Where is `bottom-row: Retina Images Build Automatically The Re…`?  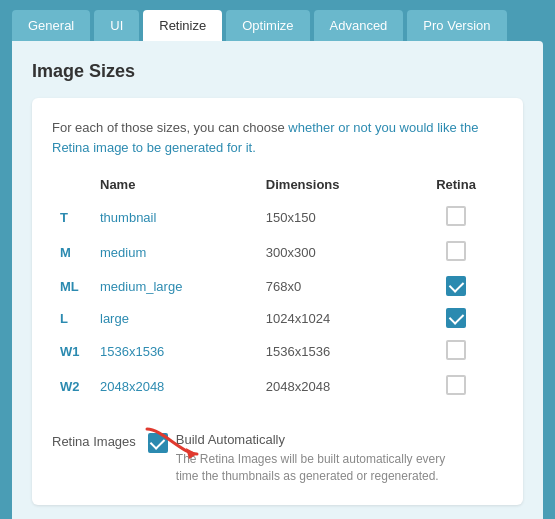
bottom-row: Retina Images Build Automatically The Re… is located at coordinates (278, 452).